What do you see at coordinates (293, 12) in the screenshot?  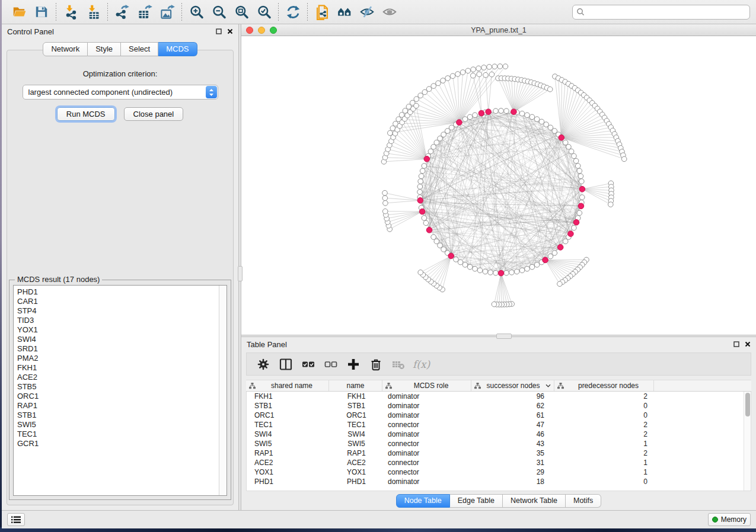 I see `refresh-button` at bounding box center [293, 12].